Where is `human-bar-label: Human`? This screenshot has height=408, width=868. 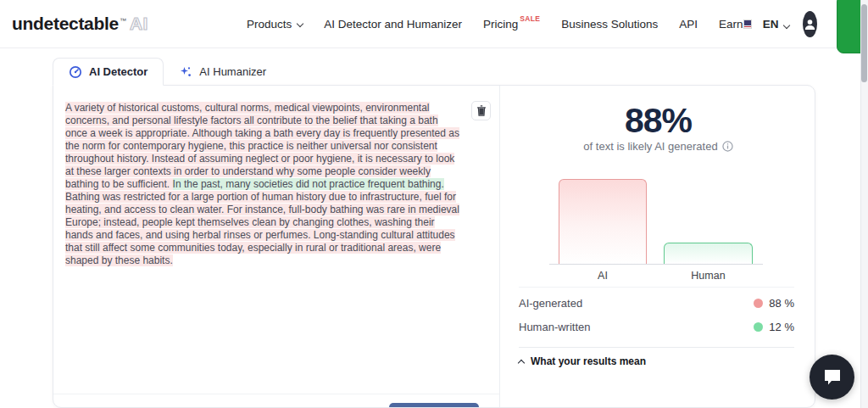
human-bar-label: Human is located at coordinates (709, 276).